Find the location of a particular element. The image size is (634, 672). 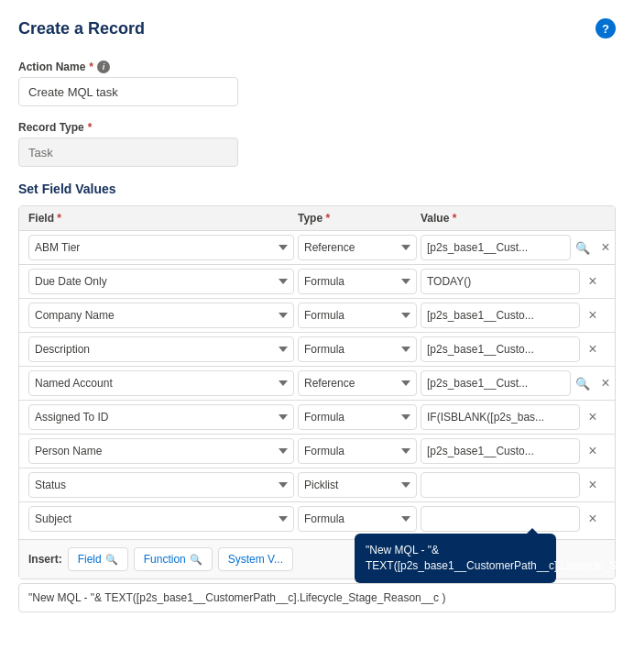

remove-btn-7: × is located at coordinates (593, 485).